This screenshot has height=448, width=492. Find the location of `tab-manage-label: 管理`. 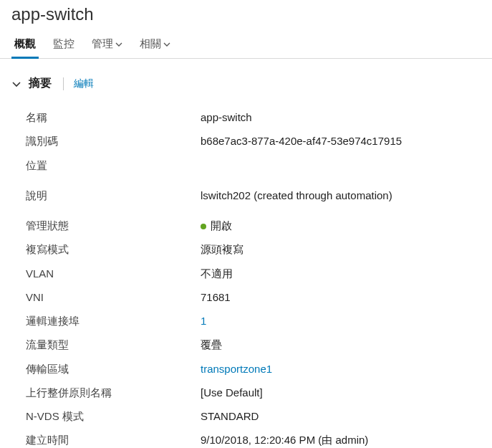

tab-manage-label: 管理 is located at coordinates (102, 44).